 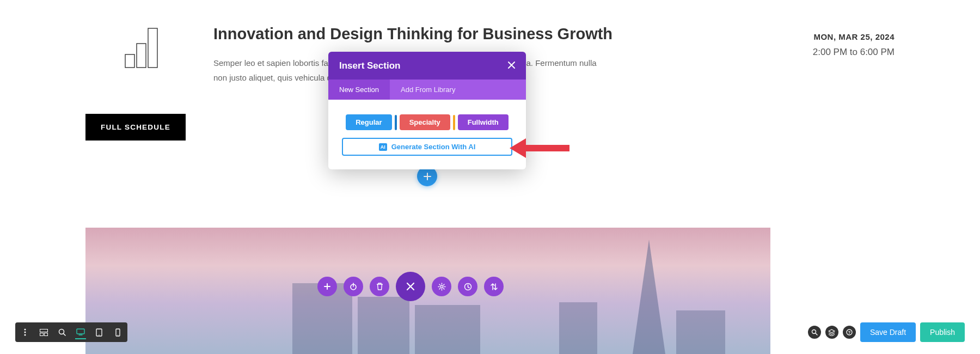 I want to click on event-date: MON, MAR 25, 2024, so click(x=824, y=37).